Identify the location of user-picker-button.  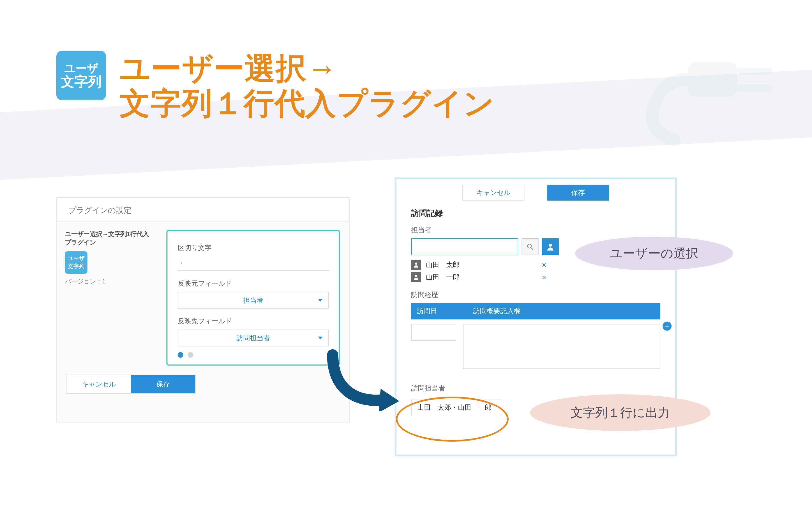
(550, 247).